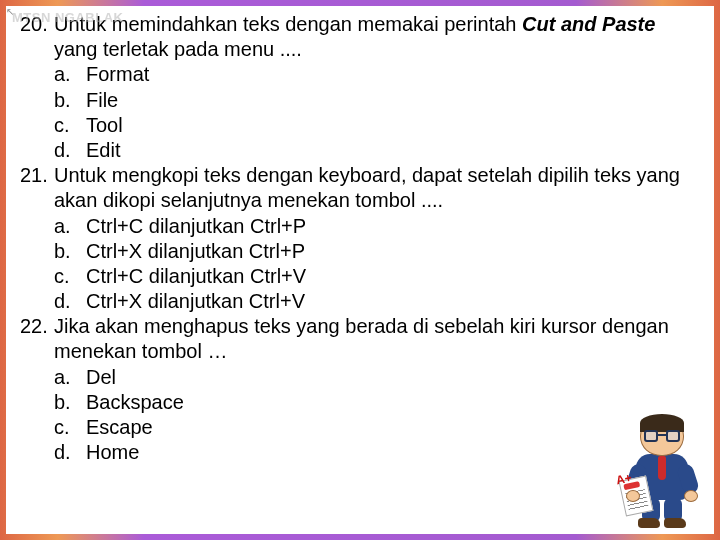  I want to click on option-row: b.Backspace, so click(377, 402).